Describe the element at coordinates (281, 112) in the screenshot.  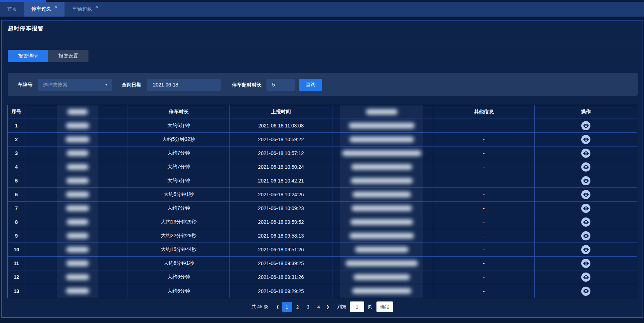
I see `column-header: 上报时间` at that location.